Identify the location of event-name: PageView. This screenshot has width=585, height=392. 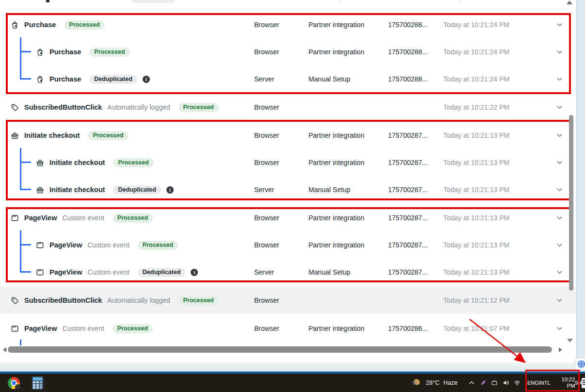
(41, 328).